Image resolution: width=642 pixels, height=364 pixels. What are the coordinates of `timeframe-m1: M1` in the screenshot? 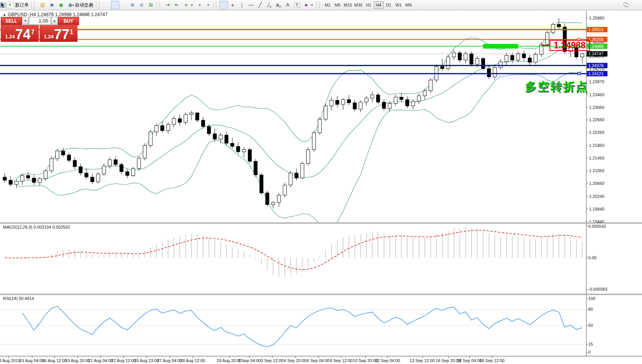 It's located at (328, 5).